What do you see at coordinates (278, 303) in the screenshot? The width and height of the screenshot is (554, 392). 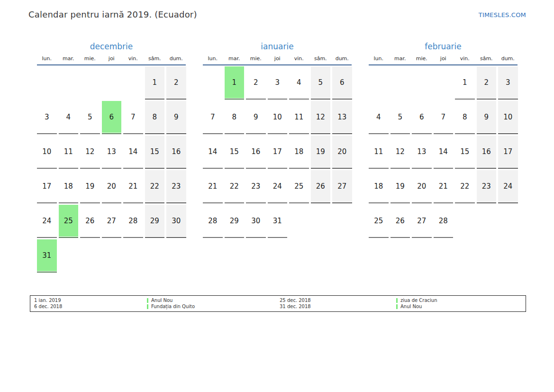 I see `legend-box: 1 ian. 20196 dec. 2018Anul NouFundația d…` at bounding box center [278, 303].